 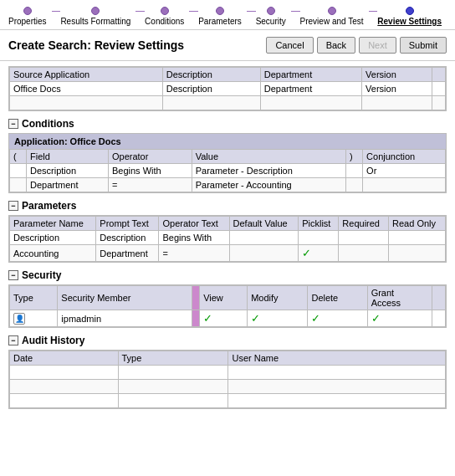 I want to click on conditions-app-box: Application: Office Docs ( Field Operato…, so click(x=228, y=163).